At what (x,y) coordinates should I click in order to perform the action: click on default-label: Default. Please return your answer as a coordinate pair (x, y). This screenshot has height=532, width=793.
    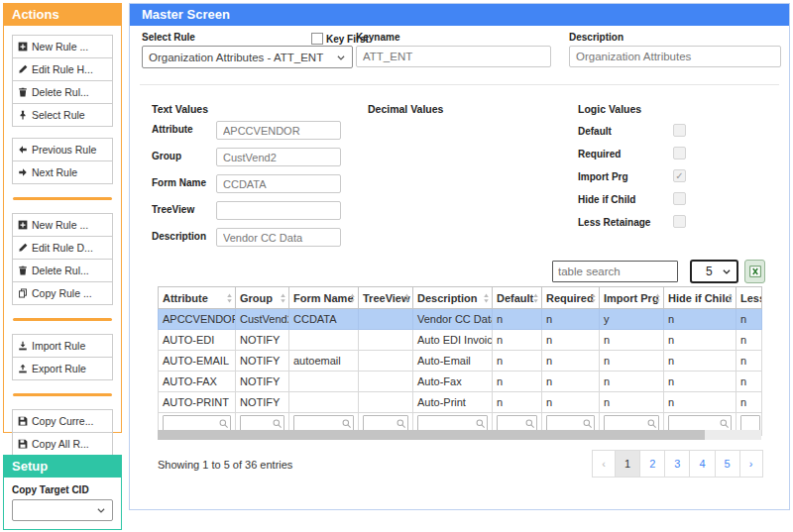
    Looking at the image, I should click on (595, 131).